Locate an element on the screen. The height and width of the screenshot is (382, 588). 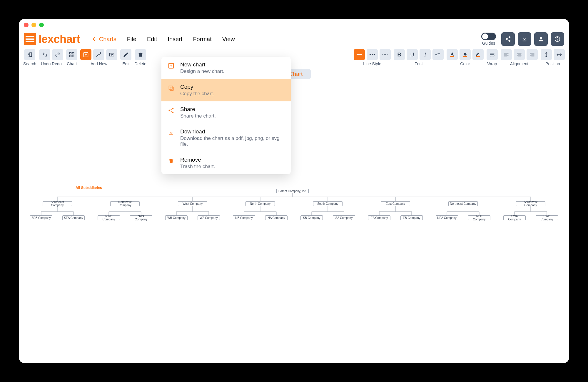
org-node: SWA Company is located at coordinates (514, 218).